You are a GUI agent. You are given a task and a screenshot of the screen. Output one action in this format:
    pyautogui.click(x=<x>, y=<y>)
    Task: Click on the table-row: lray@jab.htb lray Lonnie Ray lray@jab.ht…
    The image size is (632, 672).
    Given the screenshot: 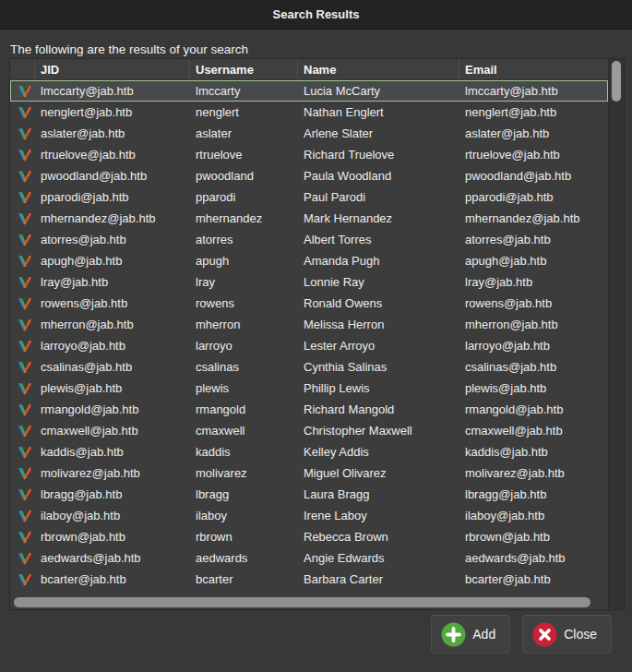 What is the action you would take?
    pyautogui.click(x=309, y=282)
    